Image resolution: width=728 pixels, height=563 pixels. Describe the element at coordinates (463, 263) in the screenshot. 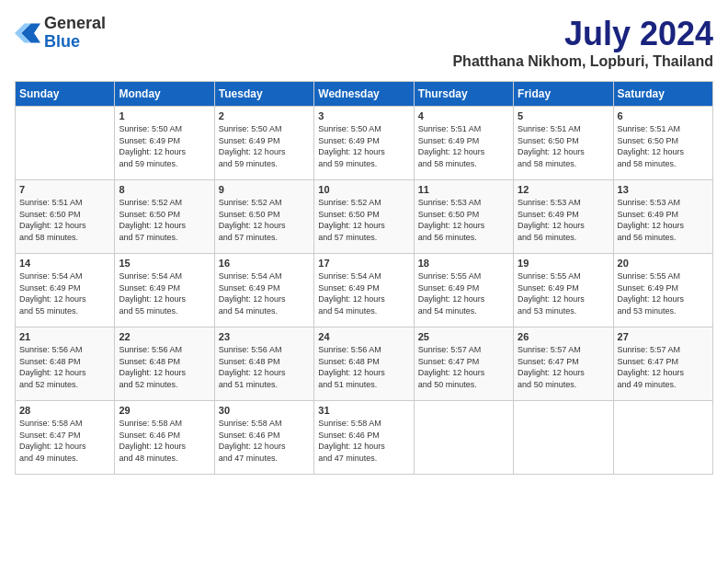

I see `day-number: 18` at that location.